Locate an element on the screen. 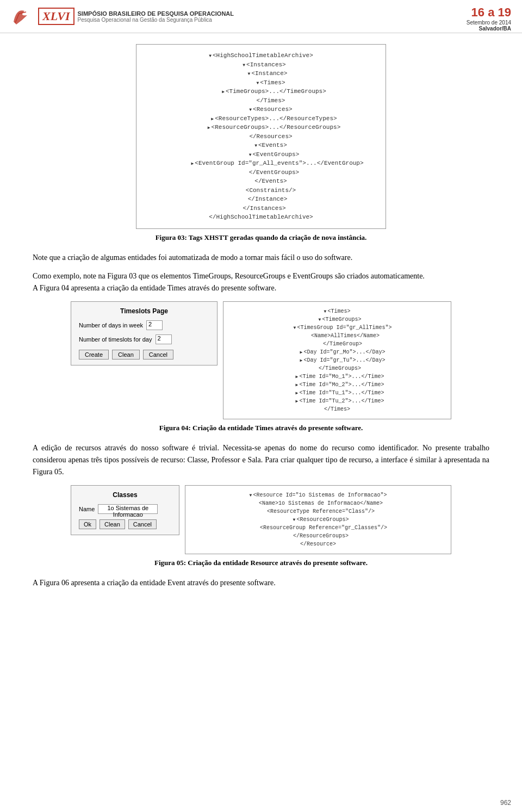  logo-symposium-text: SIMPÓSIO BRASILEIRO DE PESQUISA OPERACIO… is located at coordinates (156, 16).